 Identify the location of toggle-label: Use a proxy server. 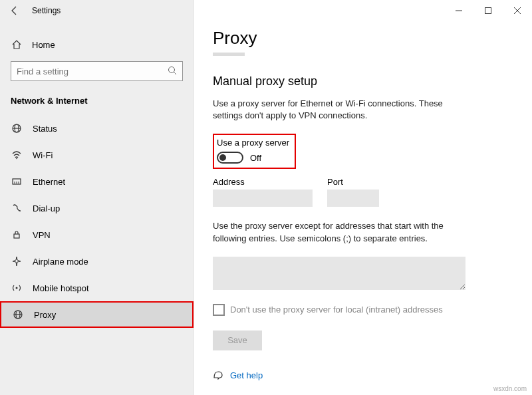
(253, 142).